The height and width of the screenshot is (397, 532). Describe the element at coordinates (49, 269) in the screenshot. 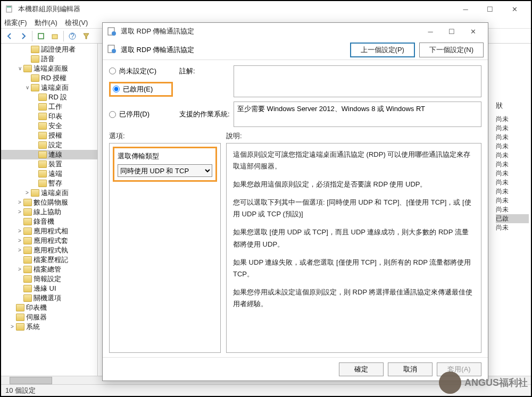

I see `tree-item: >檔案總管` at that location.